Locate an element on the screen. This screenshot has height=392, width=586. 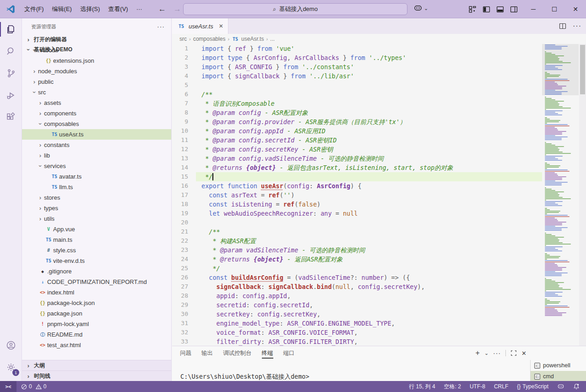
terminal-dropdown-icon: ⌄ is located at coordinates (486, 354).